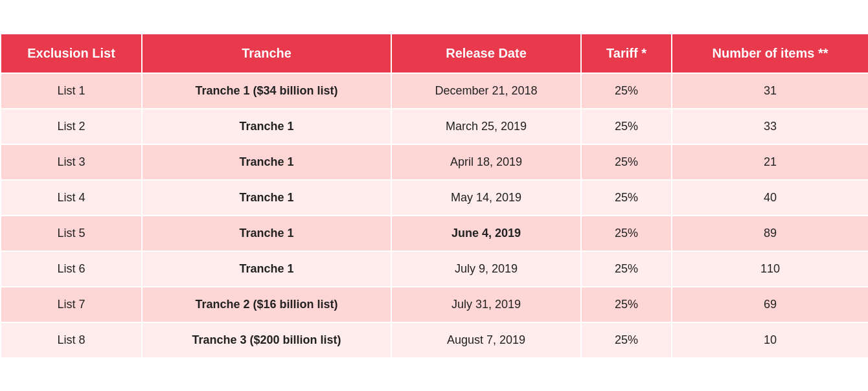  I want to click on release-date-cell: August 7, 2019, so click(486, 341).